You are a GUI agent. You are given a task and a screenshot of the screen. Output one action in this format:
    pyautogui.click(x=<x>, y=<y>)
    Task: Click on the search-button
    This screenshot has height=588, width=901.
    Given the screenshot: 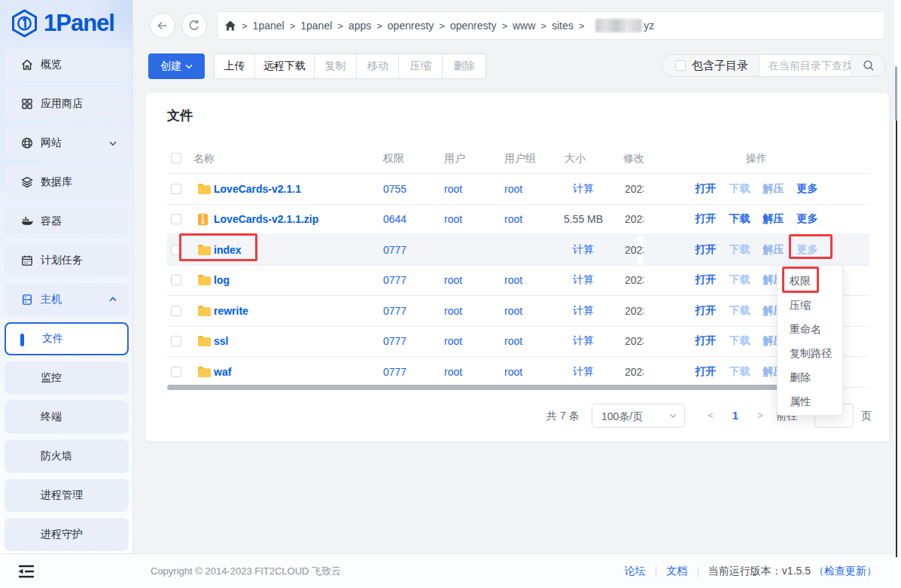 What is the action you would take?
    pyautogui.click(x=869, y=66)
    